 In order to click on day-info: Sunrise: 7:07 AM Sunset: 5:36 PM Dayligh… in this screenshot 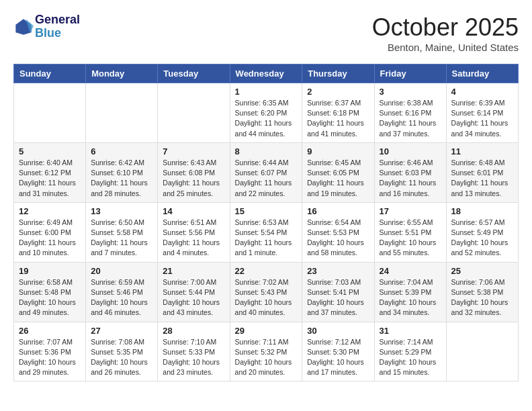, I will do `click(50, 357)`.